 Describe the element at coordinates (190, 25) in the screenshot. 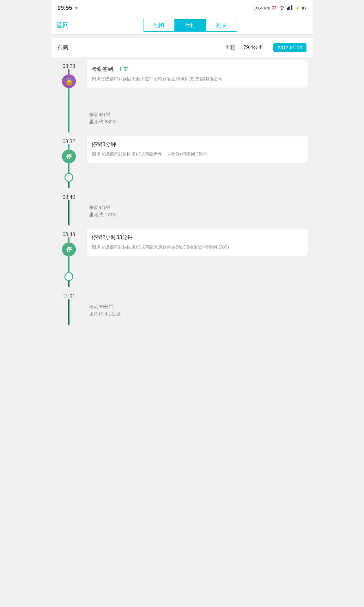

I see `tab-bar: 地图 行程 列表` at that location.